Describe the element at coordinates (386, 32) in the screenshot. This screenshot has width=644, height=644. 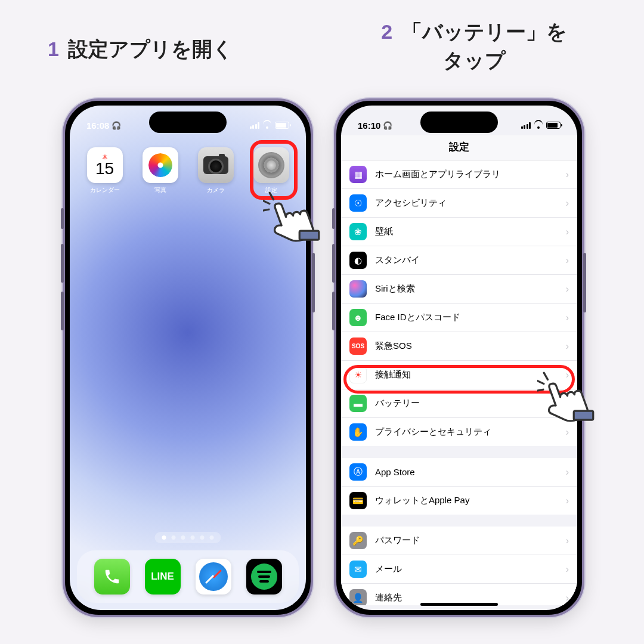
I see `step2-number: 2` at that location.